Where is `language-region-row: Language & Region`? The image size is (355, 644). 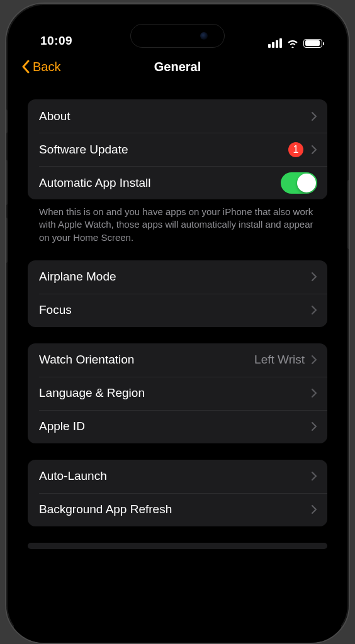
language-region-row: Language & Region is located at coordinates (178, 394).